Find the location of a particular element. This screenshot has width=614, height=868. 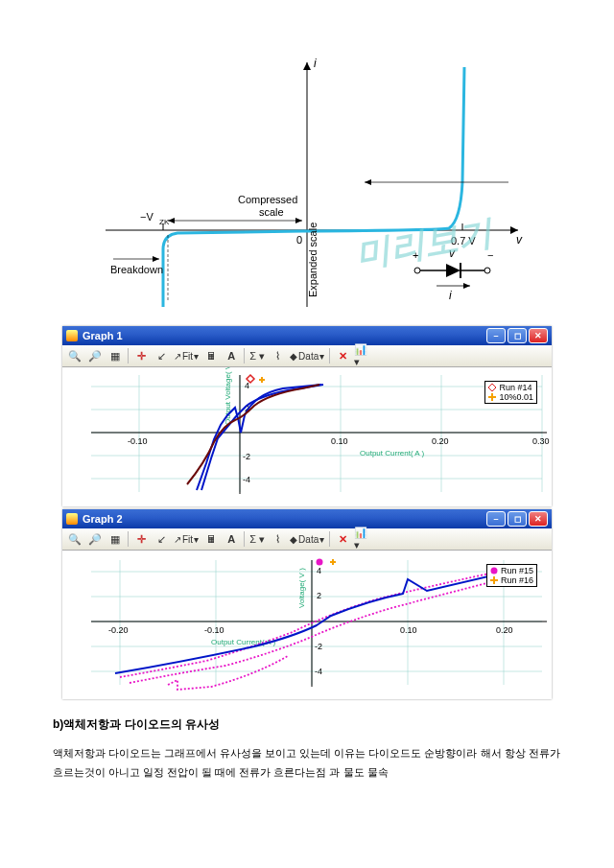

diamond-icon is located at coordinates (492, 387).